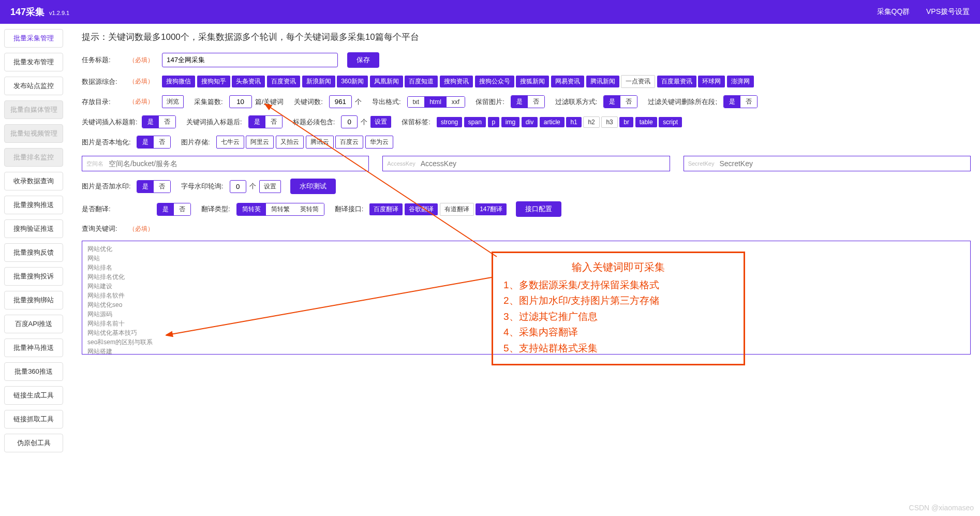 The image size is (980, 516). What do you see at coordinates (260, 142) in the screenshot?
I see `img-store-opt: 阿里云` at bounding box center [260, 142].